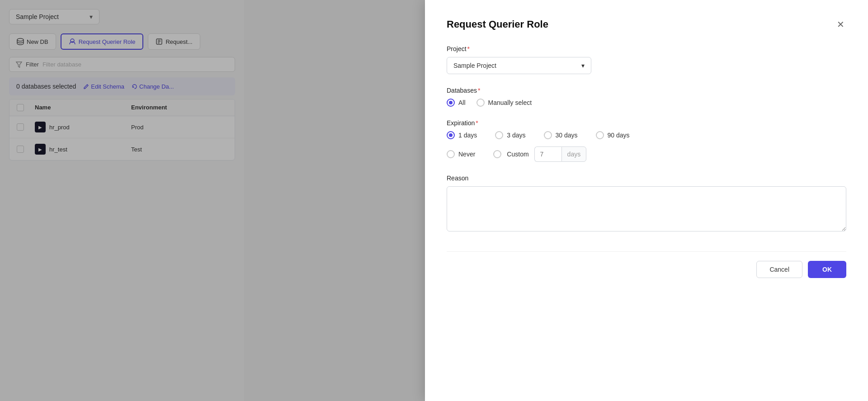 The image size is (868, 401). What do you see at coordinates (540, 154) in the screenshot?
I see `expiration-custom: Custom days` at bounding box center [540, 154].